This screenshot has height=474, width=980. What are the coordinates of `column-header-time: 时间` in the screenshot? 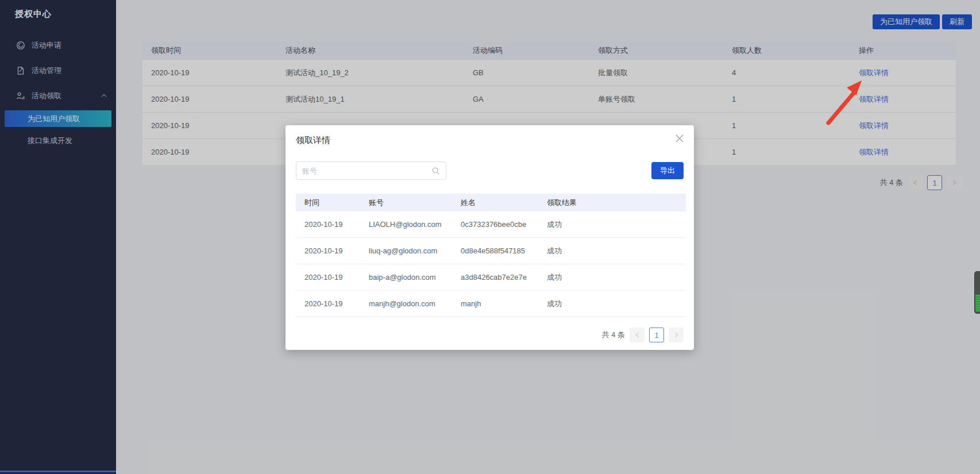 It's located at (337, 203).